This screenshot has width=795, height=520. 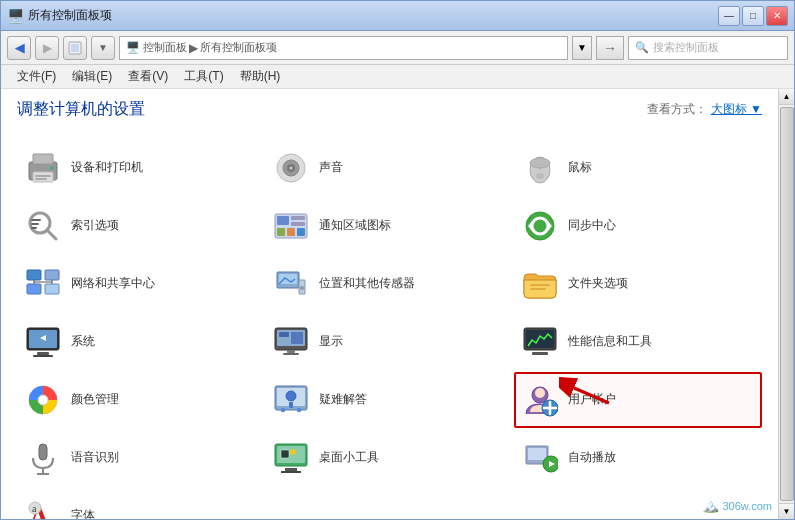 I want to click on scroll-up-button: ▲, so click(x=787, y=97).